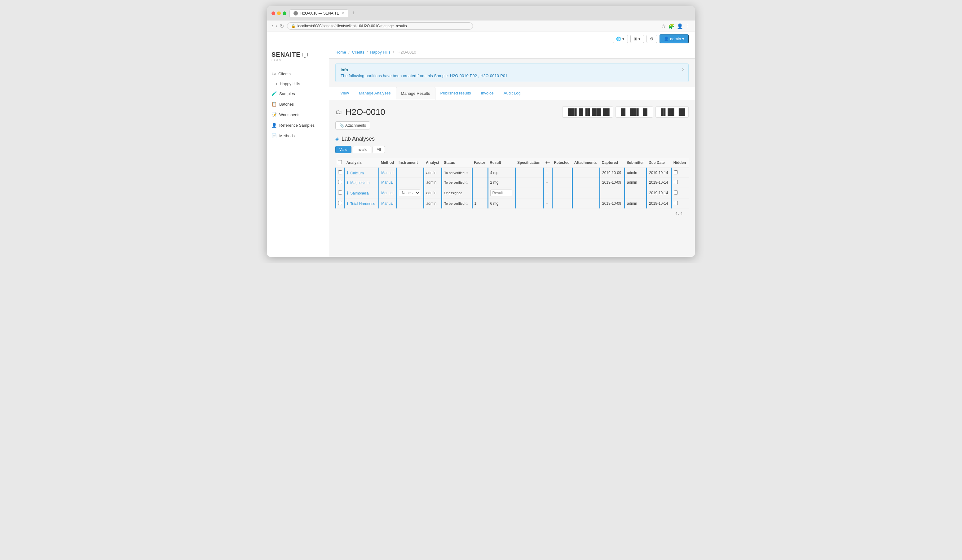 This screenshot has width=962, height=560. What do you see at coordinates (340, 182) in the screenshot?
I see `row-checkbox-magnesium` at bounding box center [340, 182].